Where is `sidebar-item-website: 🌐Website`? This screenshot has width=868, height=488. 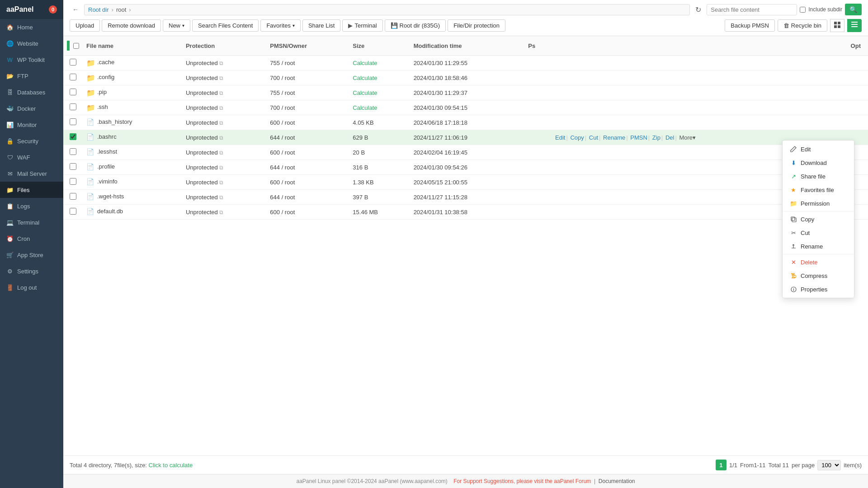
sidebar-item-website: 🌐Website is located at coordinates (32, 43).